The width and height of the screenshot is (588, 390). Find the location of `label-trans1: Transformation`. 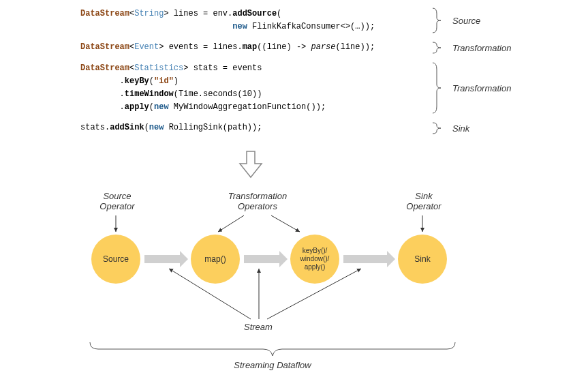

label-trans1: Transformation is located at coordinates (491, 48).